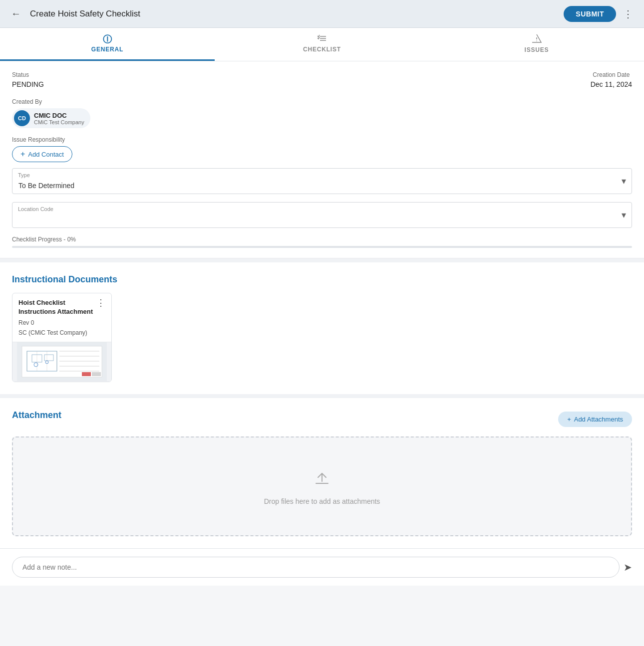  I want to click on note-send-button: ➤, so click(628, 567).